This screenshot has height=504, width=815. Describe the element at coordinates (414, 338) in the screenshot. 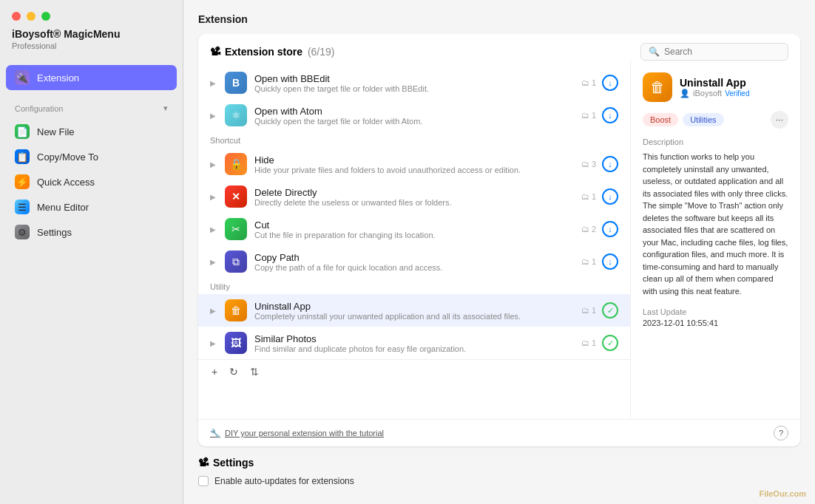

I see `ext-name: Similar Photos` at that location.